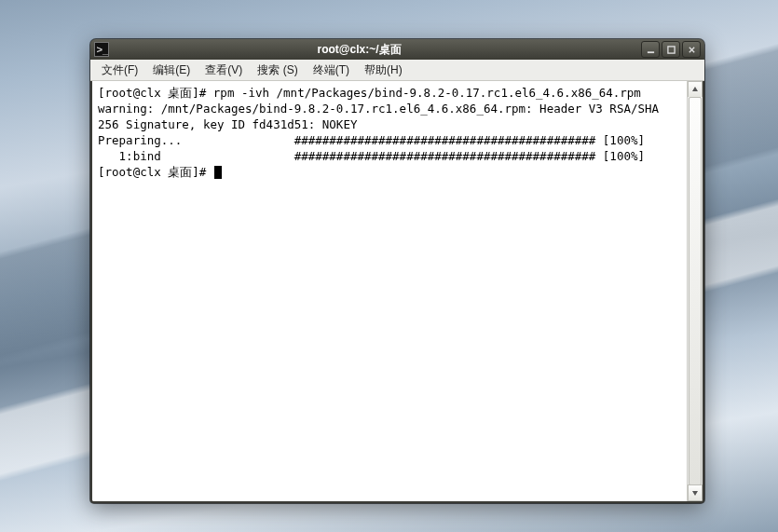 This screenshot has width=778, height=532. Describe the element at coordinates (371, 140) in the screenshot. I see `terminal-line: Preparing... ###########################…` at that location.